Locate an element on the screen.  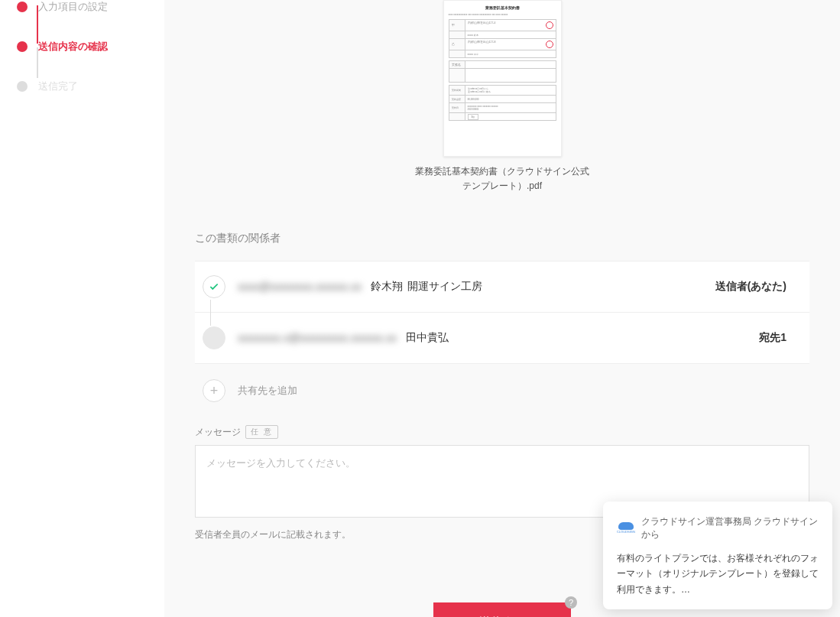
add-share-label: 共有先を追加 is located at coordinates (268, 391).